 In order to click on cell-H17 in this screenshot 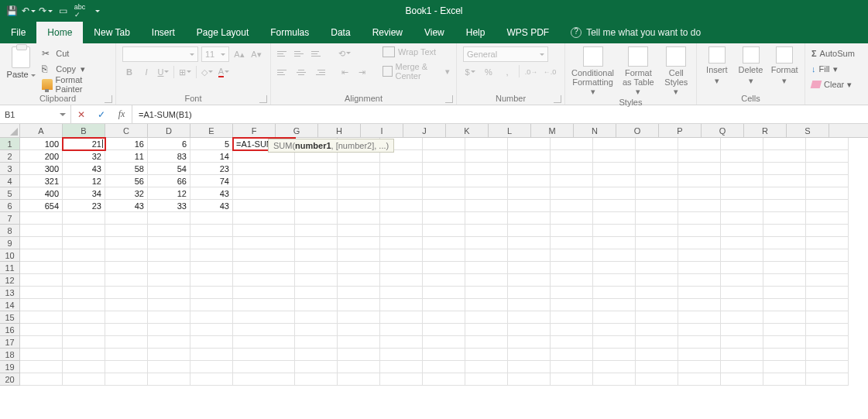, I will do `click(359, 342)`.